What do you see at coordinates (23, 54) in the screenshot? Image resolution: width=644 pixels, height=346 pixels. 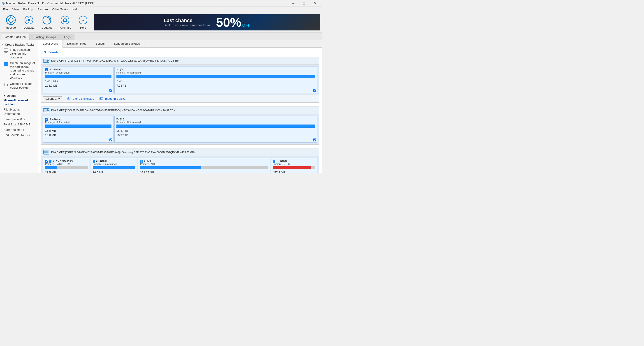 I see `image-disks-label: Image selected disks on this computer` at bounding box center [23, 54].